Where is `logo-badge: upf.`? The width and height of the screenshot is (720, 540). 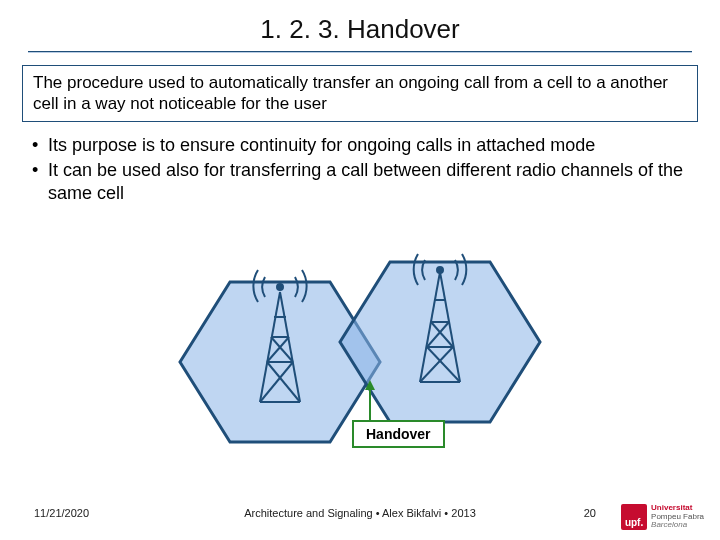 logo-badge: upf. is located at coordinates (634, 517).